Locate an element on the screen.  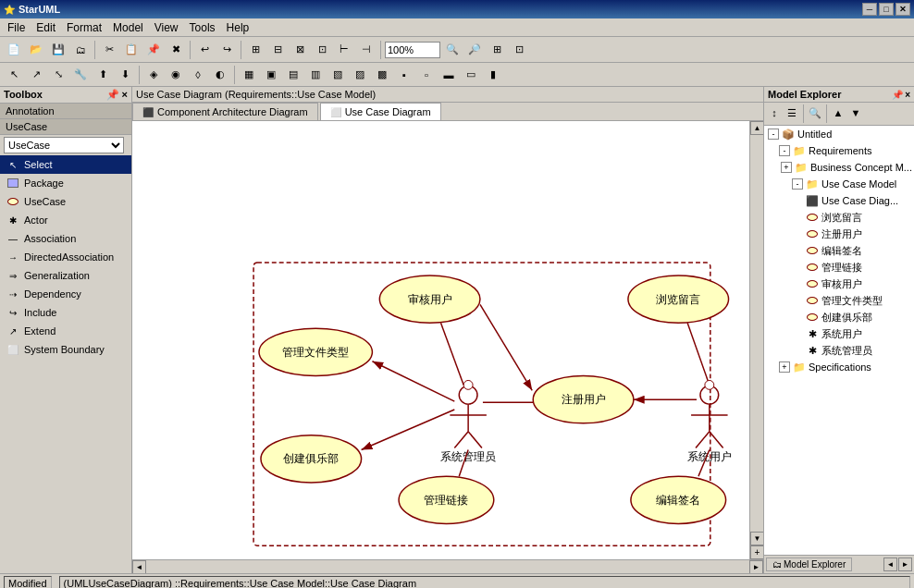
tree-item-browse: 浏览留言 is located at coordinates (839, 217).